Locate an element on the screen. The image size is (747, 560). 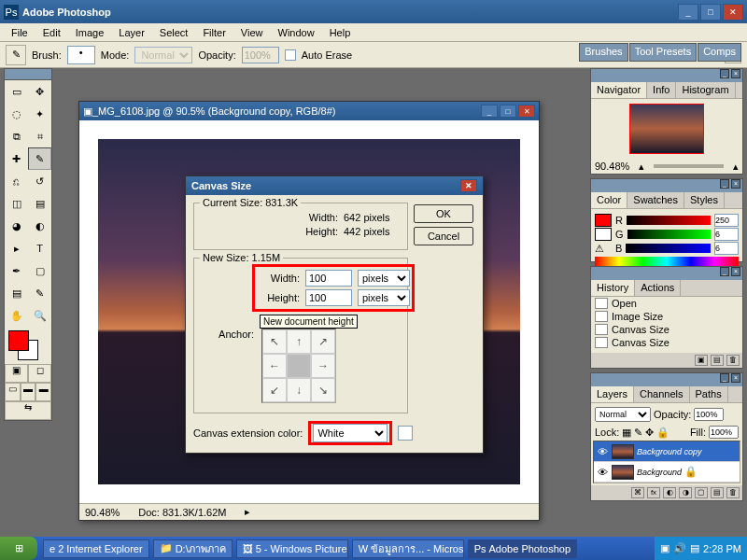
taskbar-item: Wข้อมูลการ... - Micros... is located at coordinates (408, 549).